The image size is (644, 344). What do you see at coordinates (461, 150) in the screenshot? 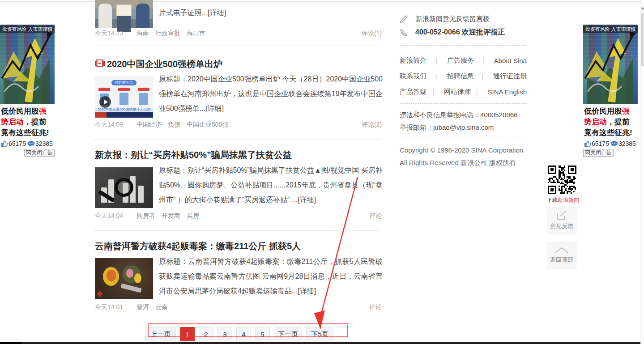
I see `copyright-line: Copyright © 1996-2020 SINA Corporation` at bounding box center [461, 150].